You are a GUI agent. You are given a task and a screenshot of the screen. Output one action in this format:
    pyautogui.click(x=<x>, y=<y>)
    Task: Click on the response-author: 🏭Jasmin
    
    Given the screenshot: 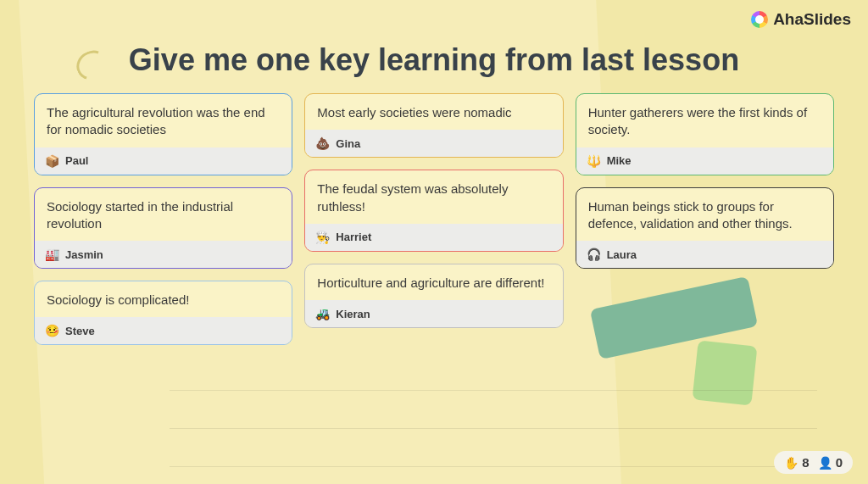 What is the action you would take?
    pyautogui.click(x=163, y=254)
    